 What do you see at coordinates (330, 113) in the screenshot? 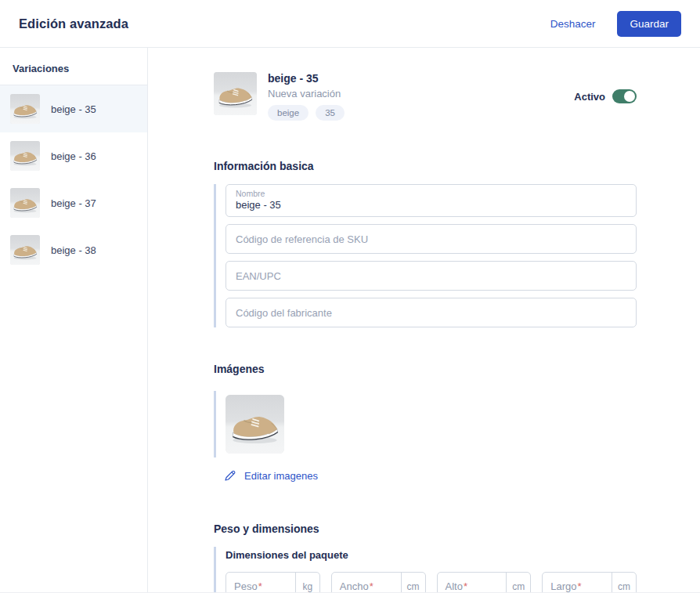
I see `chip-size: 35` at bounding box center [330, 113].